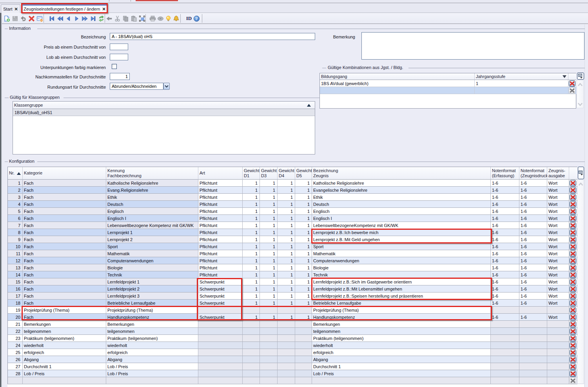  Describe the element at coordinates (303, 381) in the screenshot. I see `konfiguration-empty-cell-d5` at that location.